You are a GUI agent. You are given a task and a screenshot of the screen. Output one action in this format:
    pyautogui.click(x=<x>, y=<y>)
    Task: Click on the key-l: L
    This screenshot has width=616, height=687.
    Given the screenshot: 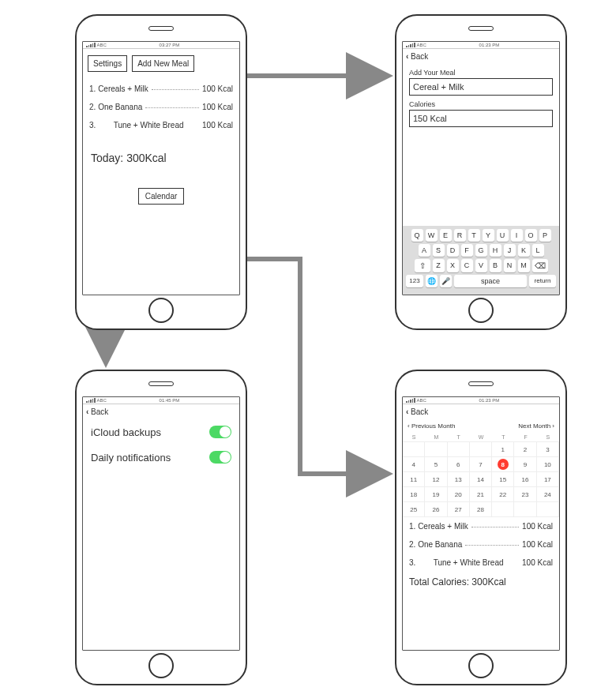 What is the action you would take?
    pyautogui.click(x=539, y=250)
    